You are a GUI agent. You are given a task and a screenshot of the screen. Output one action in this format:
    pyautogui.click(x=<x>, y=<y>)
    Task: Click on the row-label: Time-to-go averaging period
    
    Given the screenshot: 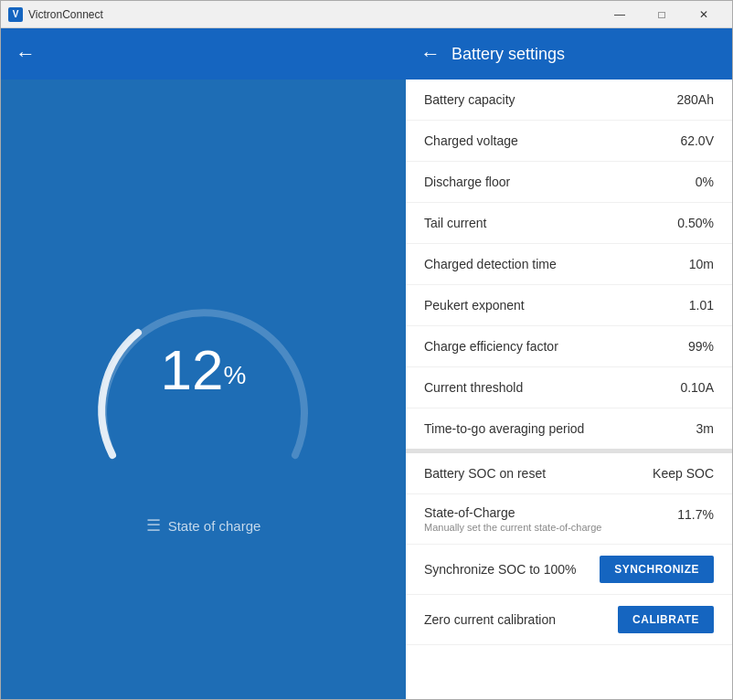 What is the action you would take?
    pyautogui.click(x=505, y=429)
    